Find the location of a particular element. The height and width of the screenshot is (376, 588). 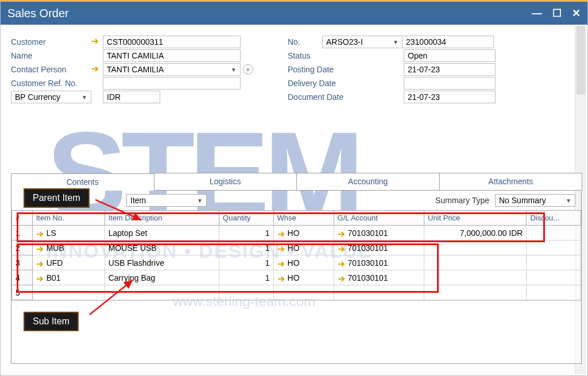

row-number: 5 is located at coordinates (22, 293).